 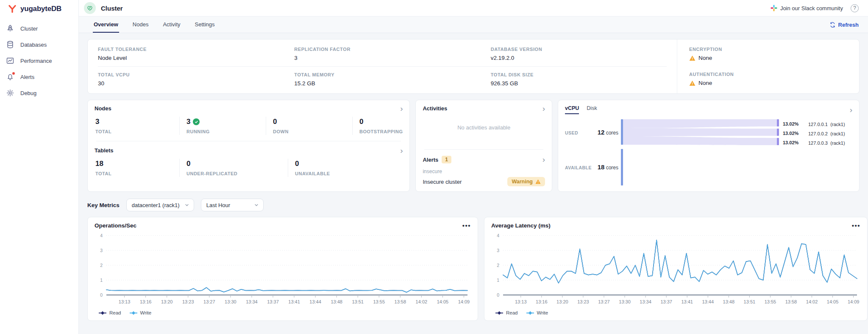 What do you see at coordinates (36, 61) in the screenshot?
I see `sidebar-item-label: Performance` at bounding box center [36, 61].